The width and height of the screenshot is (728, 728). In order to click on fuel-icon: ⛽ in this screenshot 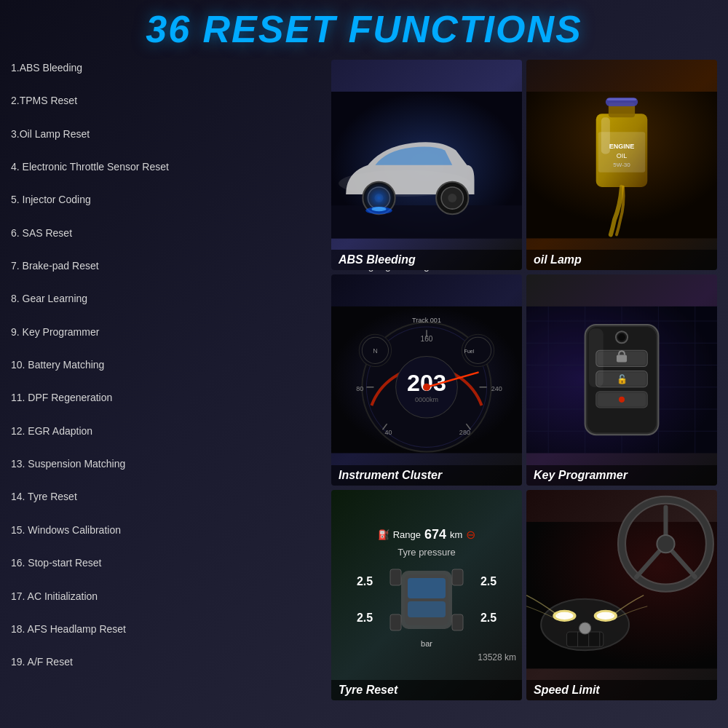, I will do `click(384, 534)`.